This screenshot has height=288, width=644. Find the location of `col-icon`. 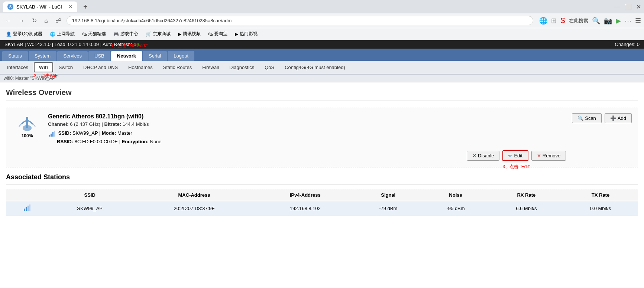

col-icon is located at coordinates (27, 195).